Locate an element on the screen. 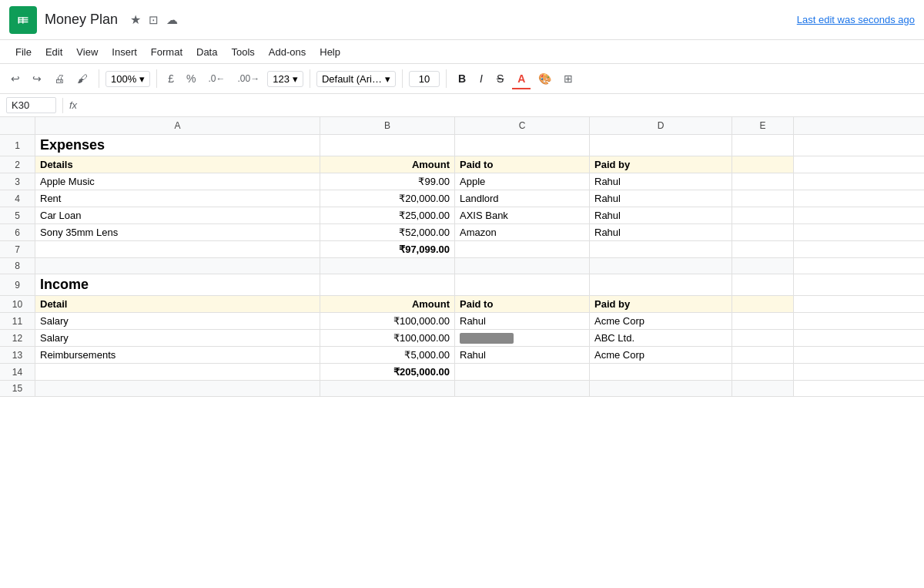  cell-d4: Rahul is located at coordinates (661, 199).